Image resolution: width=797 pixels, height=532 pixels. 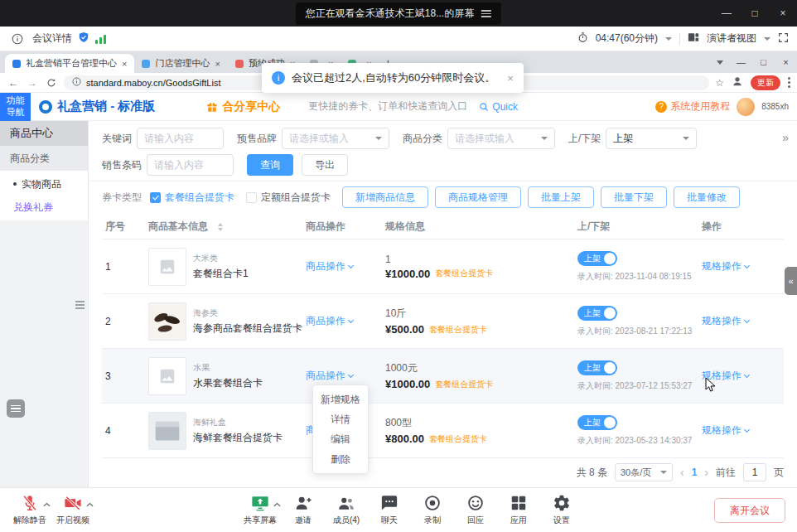 I want to click on timer-dropdown-caret-icon, so click(x=669, y=39).